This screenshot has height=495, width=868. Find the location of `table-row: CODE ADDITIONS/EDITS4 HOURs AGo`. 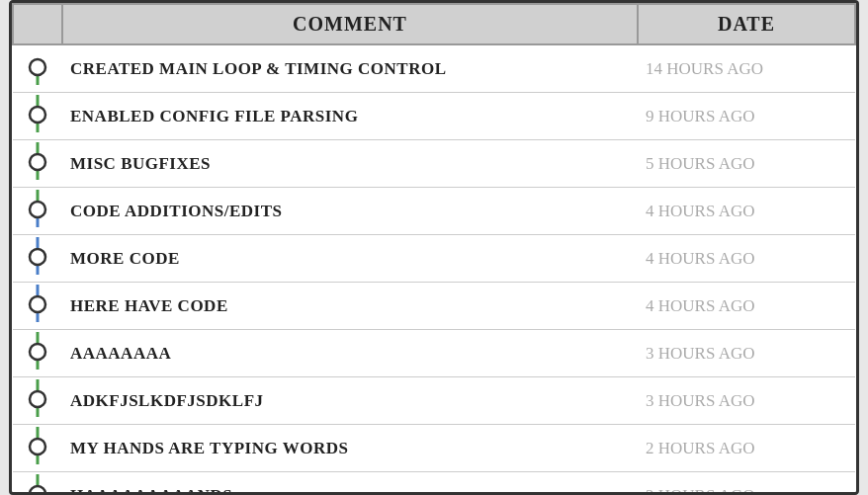

table-row: CODE ADDITIONS/EDITS4 HOURs AGo is located at coordinates (434, 211).